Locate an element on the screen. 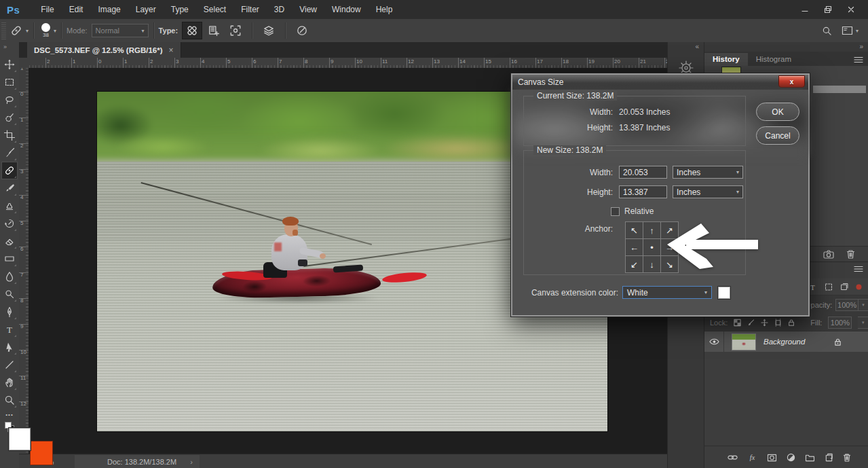 Image resolution: width=868 pixels, height=468 pixels. menu-window: Window is located at coordinates (346, 10).